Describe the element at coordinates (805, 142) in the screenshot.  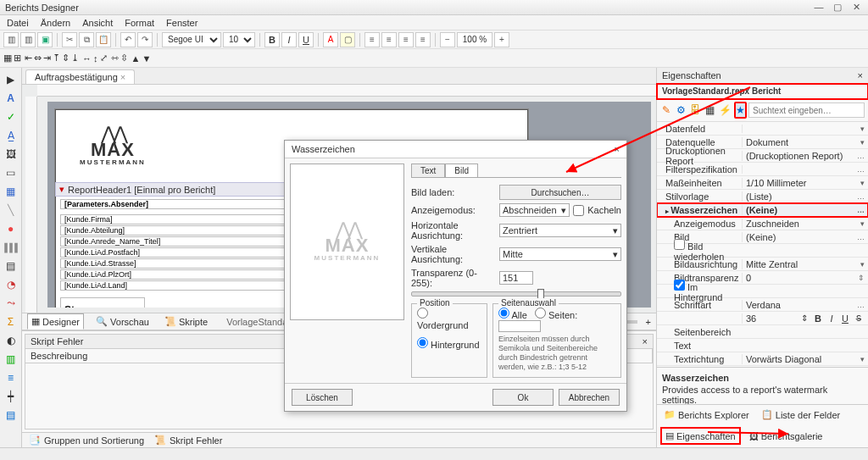
I see `prop-value: Dokument▾` at that location.